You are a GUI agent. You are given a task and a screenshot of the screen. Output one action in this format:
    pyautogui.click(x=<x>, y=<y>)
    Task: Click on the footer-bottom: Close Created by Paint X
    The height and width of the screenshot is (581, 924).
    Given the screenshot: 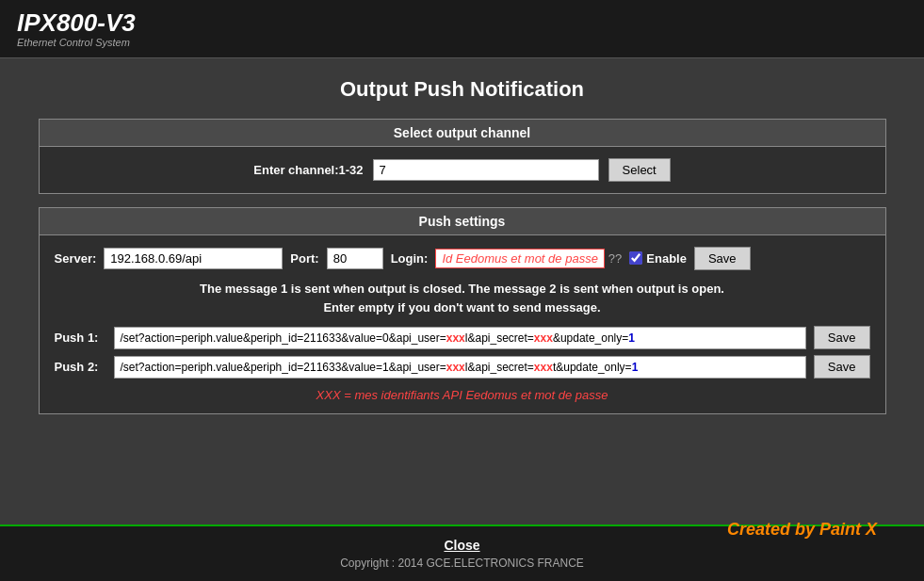 What is the action you would take?
    pyautogui.click(x=462, y=545)
    